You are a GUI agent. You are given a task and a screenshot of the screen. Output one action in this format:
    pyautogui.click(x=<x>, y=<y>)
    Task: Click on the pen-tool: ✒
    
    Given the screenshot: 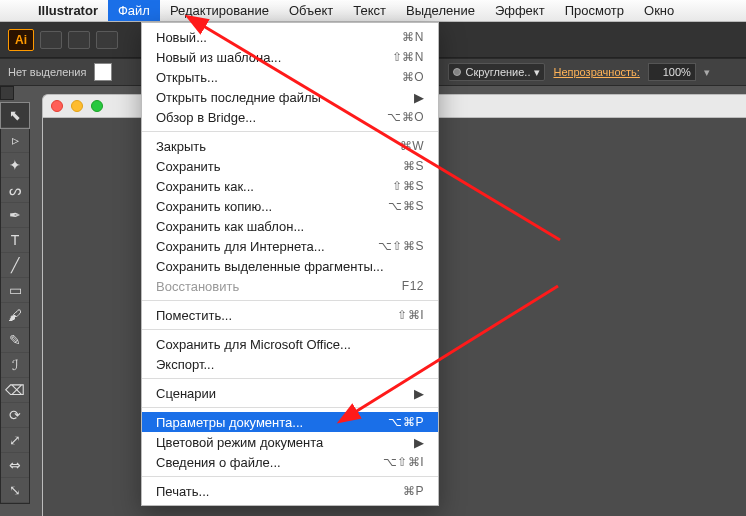 What is the action you would take?
    pyautogui.click(x=15, y=216)
    